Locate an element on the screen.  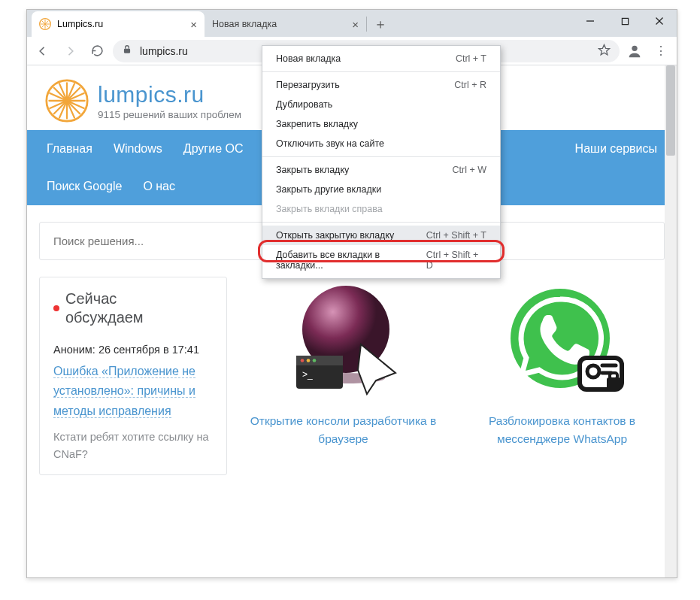
vertical-scrollbar is located at coordinates (671, 322).